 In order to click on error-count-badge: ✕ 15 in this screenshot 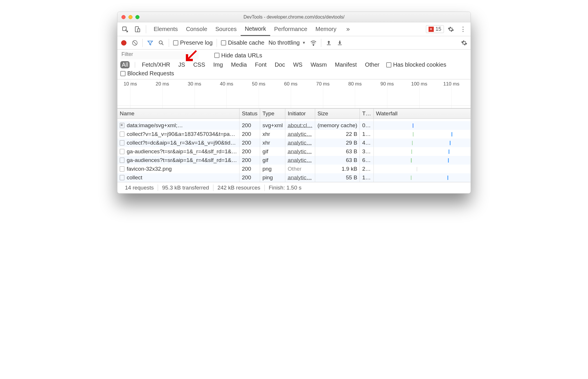, I will do `click(435, 29)`.